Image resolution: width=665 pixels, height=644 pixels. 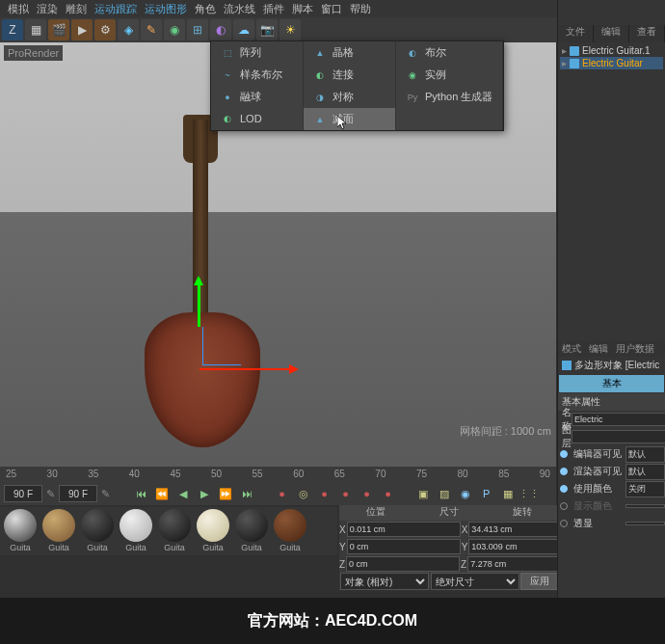 I want to click on toolbar-generator-icon: ◉, so click(x=174, y=30).